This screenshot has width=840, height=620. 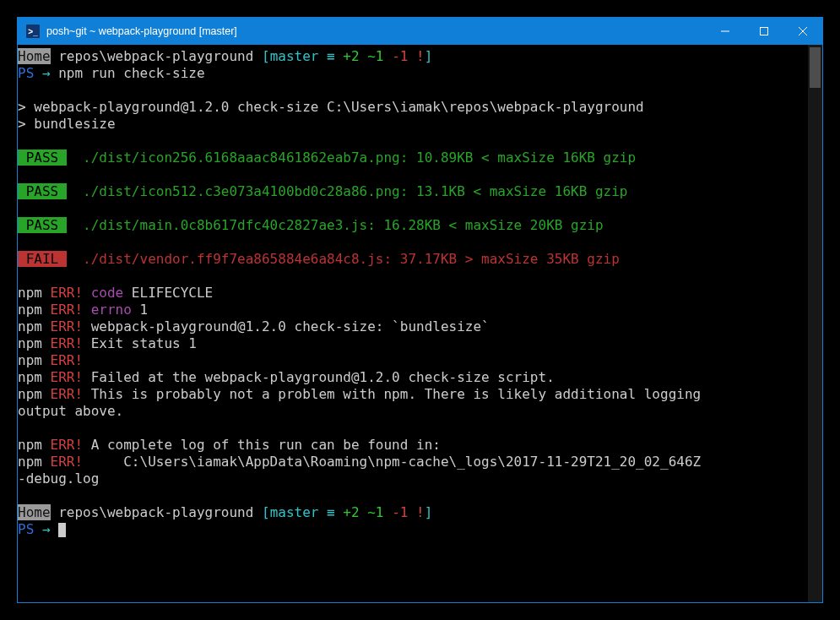 What do you see at coordinates (107, 292) in the screenshot?
I see `err-key: code` at bounding box center [107, 292].